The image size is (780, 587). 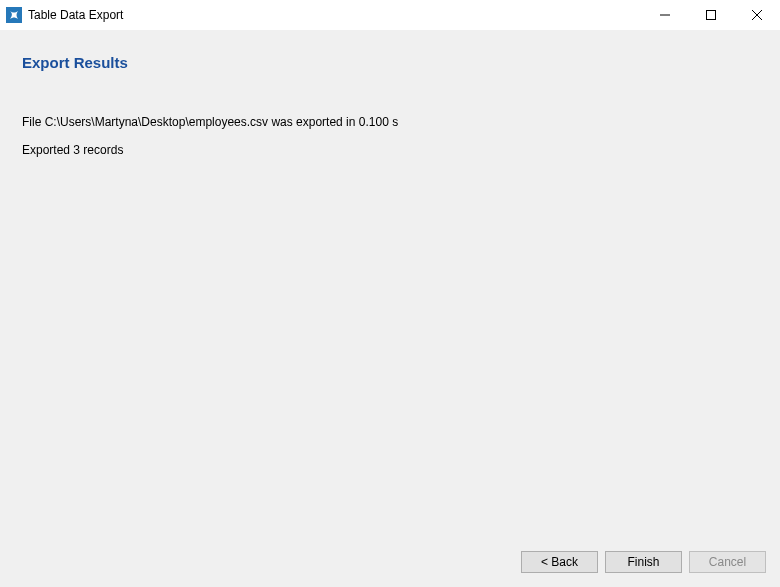 I want to click on page-heading: Export Results, so click(x=390, y=62).